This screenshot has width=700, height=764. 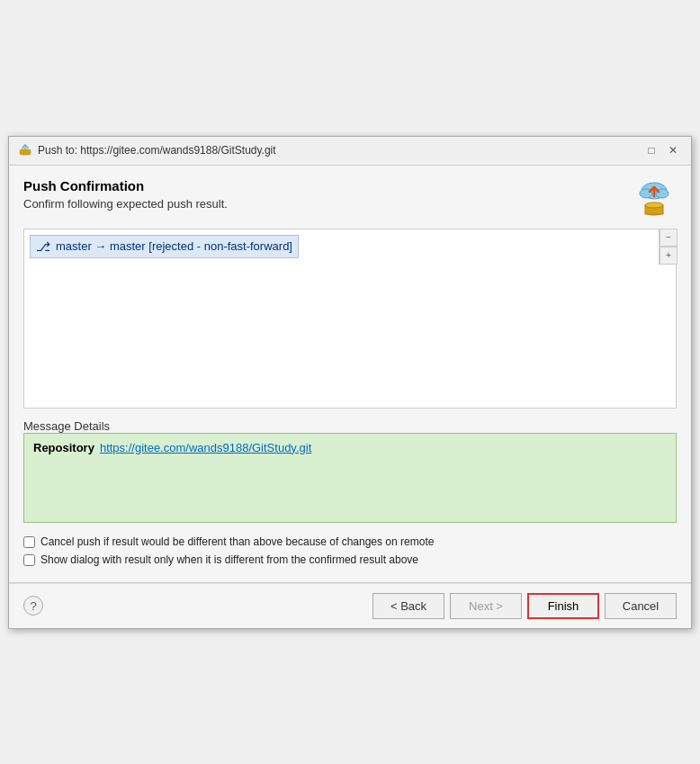 I want to click on repository-key: Repository, so click(x=64, y=448).